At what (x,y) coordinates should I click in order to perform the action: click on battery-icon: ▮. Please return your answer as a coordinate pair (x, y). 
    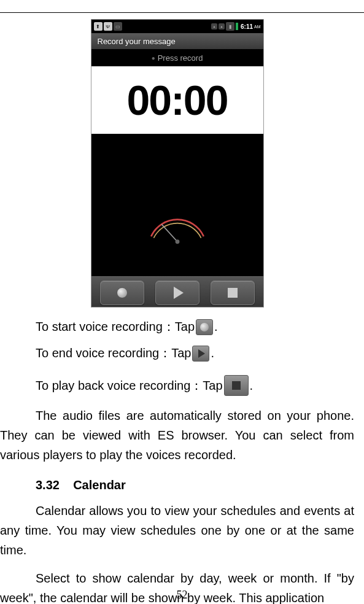
    Looking at the image, I should click on (230, 26).